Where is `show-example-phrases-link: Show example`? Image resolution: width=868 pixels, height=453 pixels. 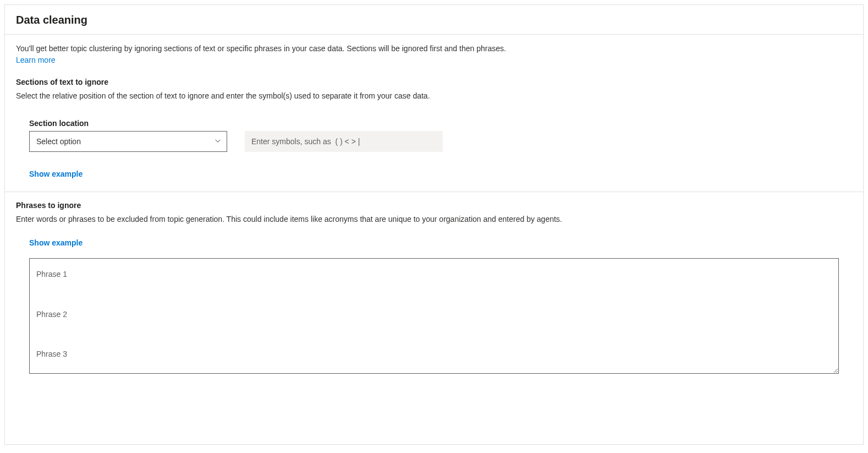 show-example-phrases-link: Show example is located at coordinates (44, 242).